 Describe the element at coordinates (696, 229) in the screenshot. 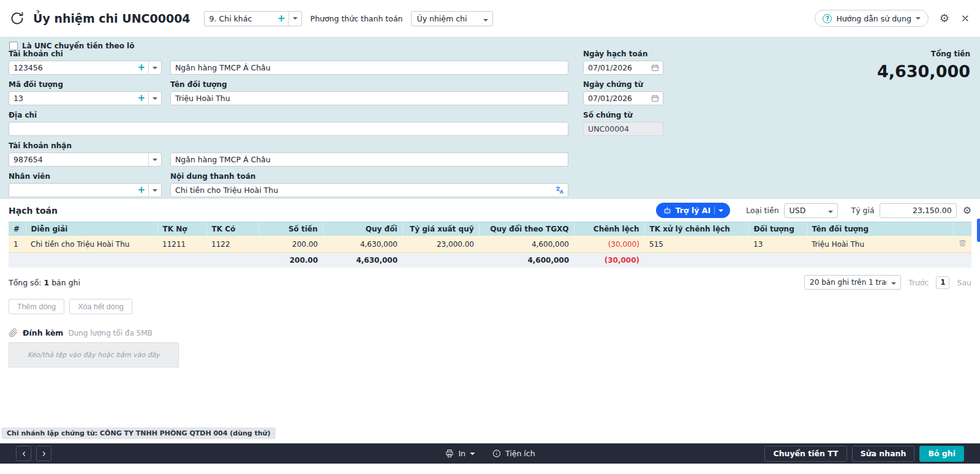

I see `col-difference-account: TK xử lý chênh lệch` at that location.